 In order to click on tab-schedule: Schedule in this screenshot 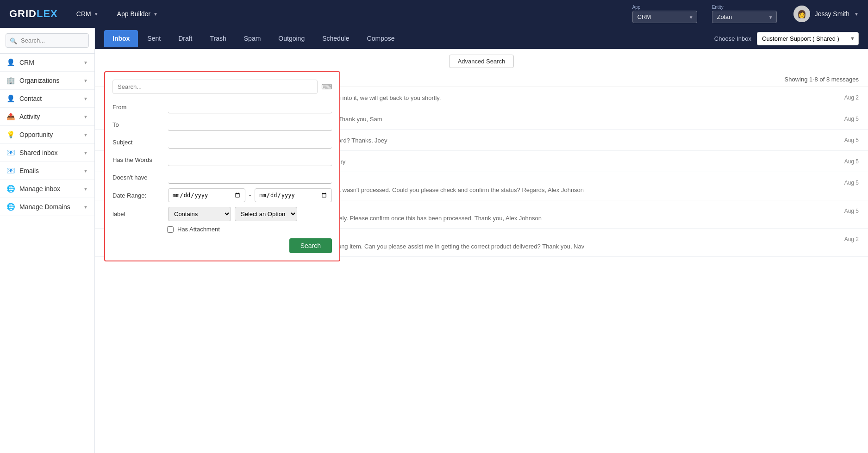, I will do `click(336, 38)`.